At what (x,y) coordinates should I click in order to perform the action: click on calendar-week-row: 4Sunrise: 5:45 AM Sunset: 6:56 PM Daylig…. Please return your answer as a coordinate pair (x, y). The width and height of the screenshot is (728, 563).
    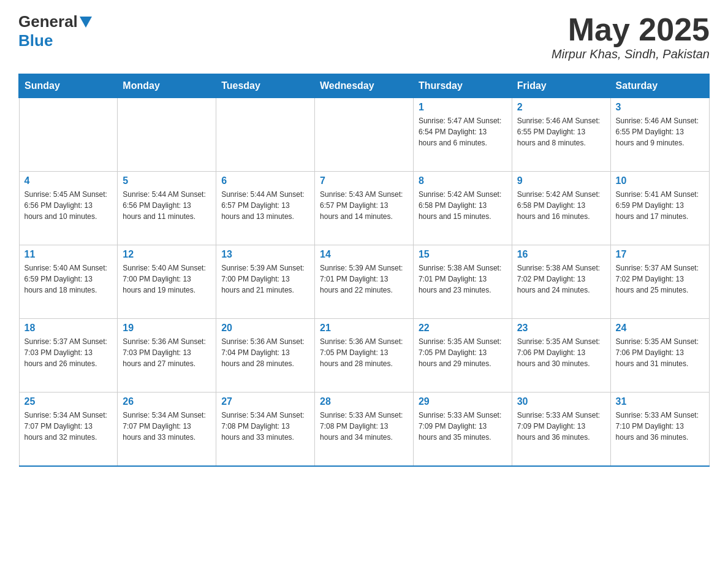
    Looking at the image, I should click on (364, 209).